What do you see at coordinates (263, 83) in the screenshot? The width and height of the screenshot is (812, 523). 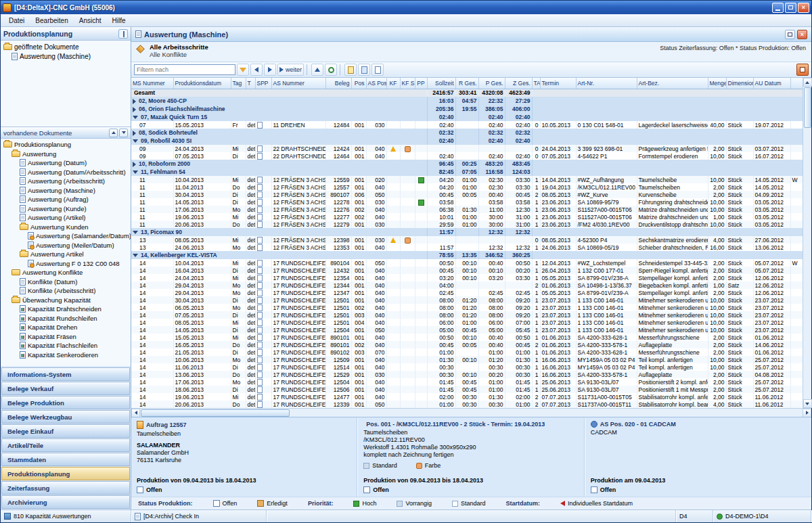 I see `column-header-spp: SPP` at bounding box center [263, 83].